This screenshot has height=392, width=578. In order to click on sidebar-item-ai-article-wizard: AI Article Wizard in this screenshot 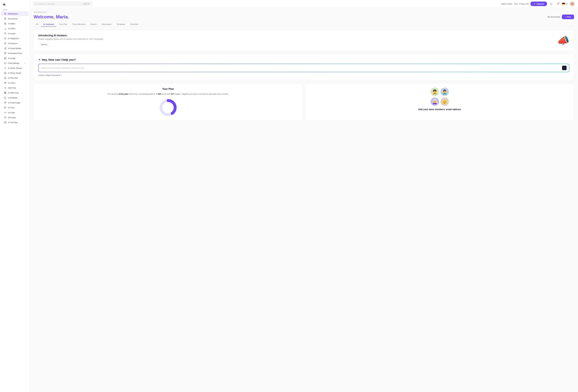, I will do `click(15, 68)`.